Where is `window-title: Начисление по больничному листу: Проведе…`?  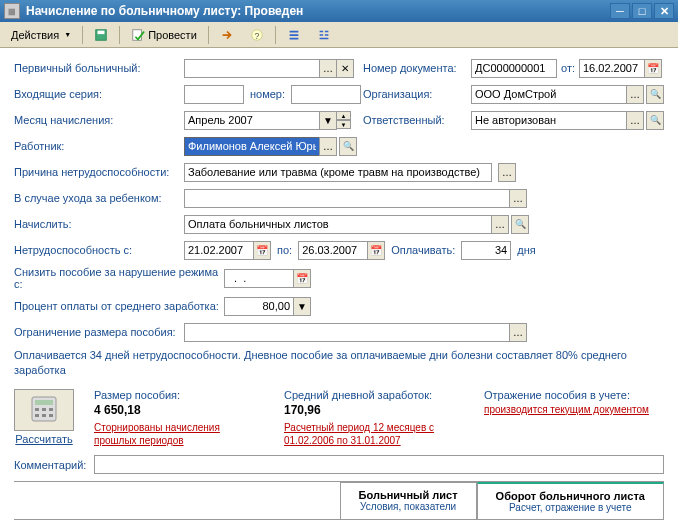 window-title: Начисление по больничному листу: Проведе… is located at coordinates (318, 11).